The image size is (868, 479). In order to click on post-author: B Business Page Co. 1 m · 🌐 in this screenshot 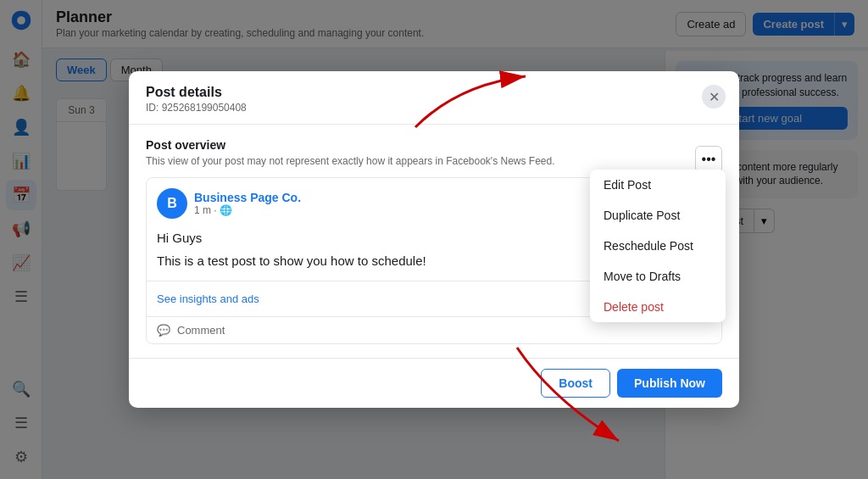, I will do `click(229, 203)`.